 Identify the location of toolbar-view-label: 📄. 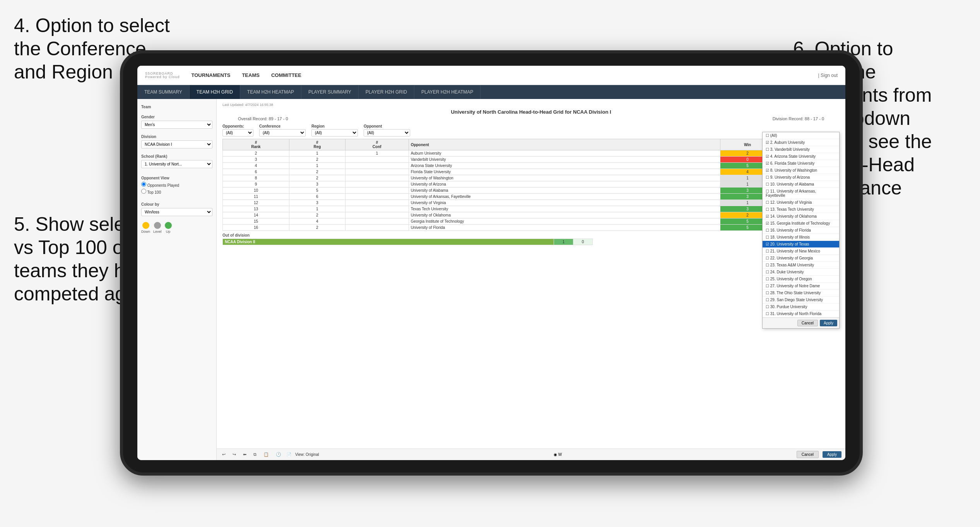
(289, 455).